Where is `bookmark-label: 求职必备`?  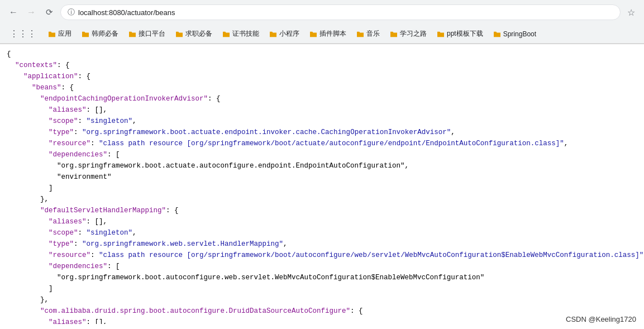 bookmark-label: 求职必备 is located at coordinates (199, 34).